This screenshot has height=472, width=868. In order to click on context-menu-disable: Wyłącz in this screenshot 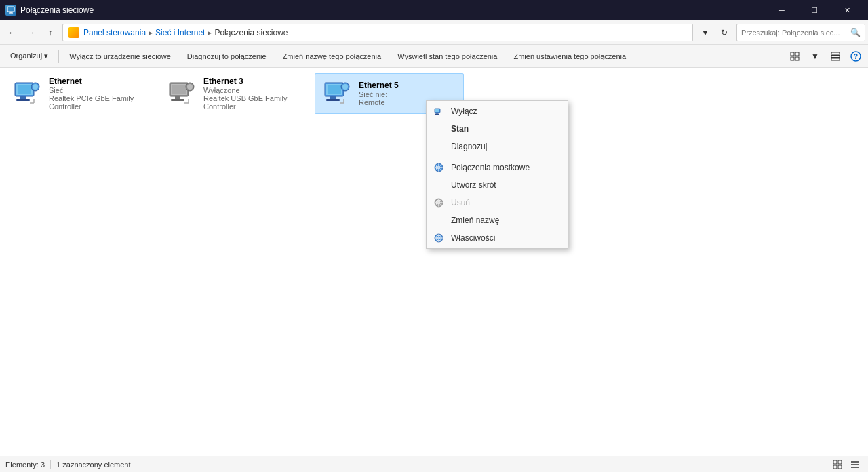, I will do `click(497, 111)`.